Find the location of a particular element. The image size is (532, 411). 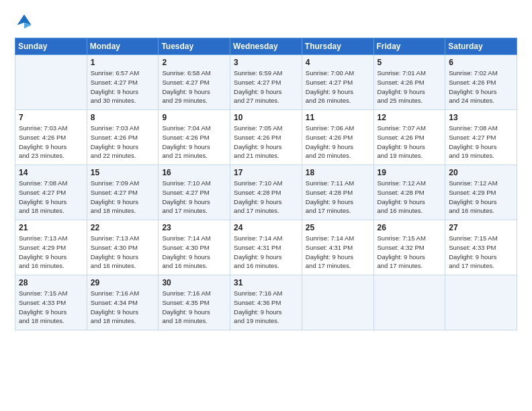

day-number: 6 is located at coordinates (481, 62).